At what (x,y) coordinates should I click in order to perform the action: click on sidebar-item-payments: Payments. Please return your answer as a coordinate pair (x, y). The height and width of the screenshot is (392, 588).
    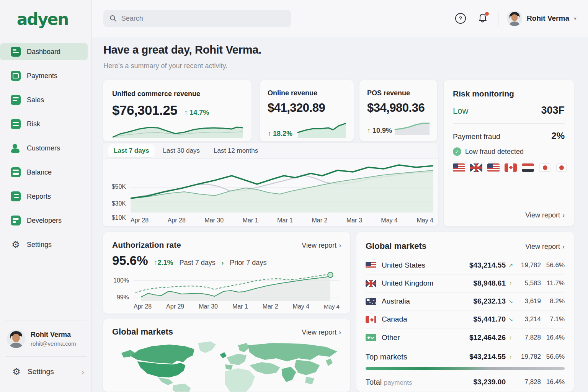
    Looking at the image, I should click on (44, 76).